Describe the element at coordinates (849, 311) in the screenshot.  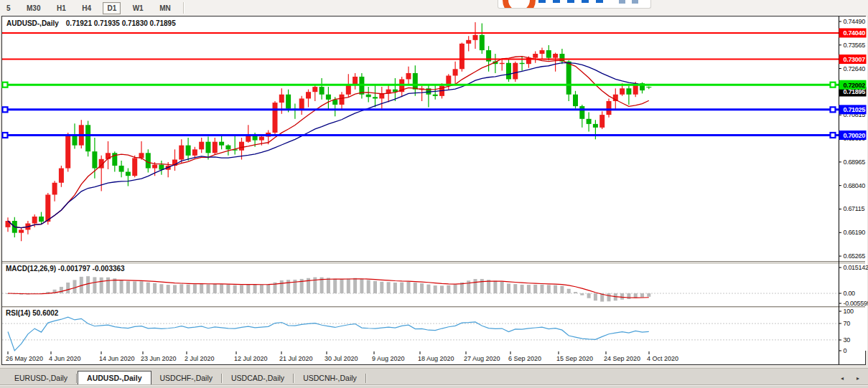
I see `rsi-tick-label: 100` at that location.